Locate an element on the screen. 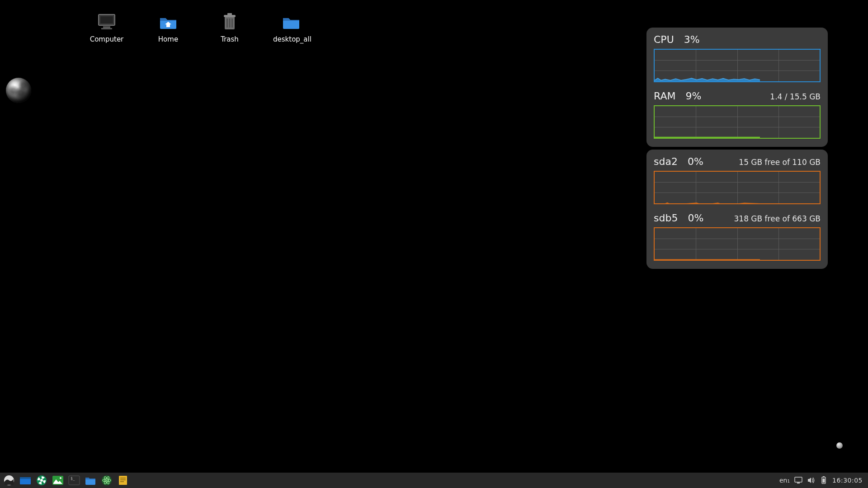 Image resolution: width=868 pixels, height=488 pixels. start-menu-button is located at coordinates (9, 480).